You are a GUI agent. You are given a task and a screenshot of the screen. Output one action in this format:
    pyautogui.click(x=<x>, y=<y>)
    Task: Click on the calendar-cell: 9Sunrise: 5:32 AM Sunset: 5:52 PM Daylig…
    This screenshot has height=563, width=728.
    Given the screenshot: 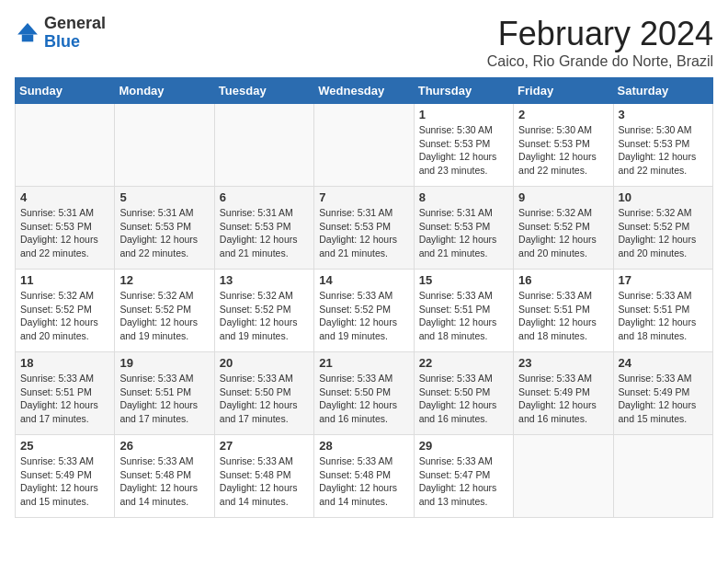 What is the action you would take?
    pyautogui.click(x=563, y=228)
    